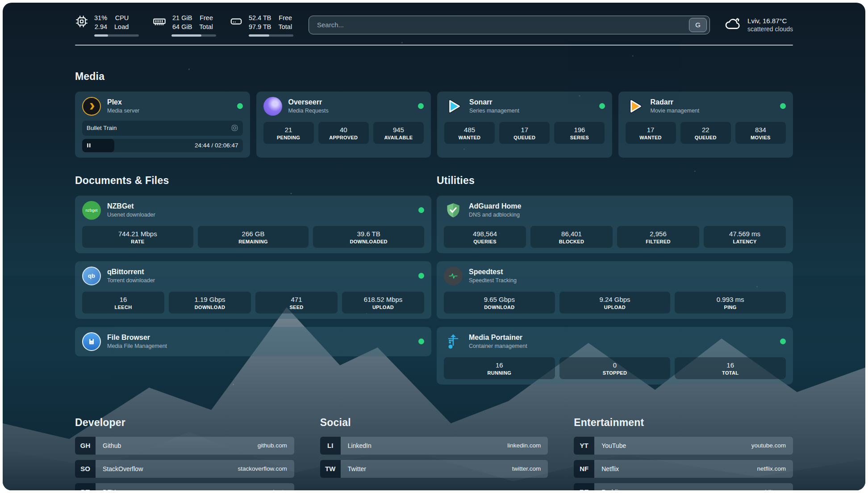  Describe the element at coordinates (758, 25) in the screenshot. I see `weather-widget: Lviv, 16.87°C scattered clouds` at that location.